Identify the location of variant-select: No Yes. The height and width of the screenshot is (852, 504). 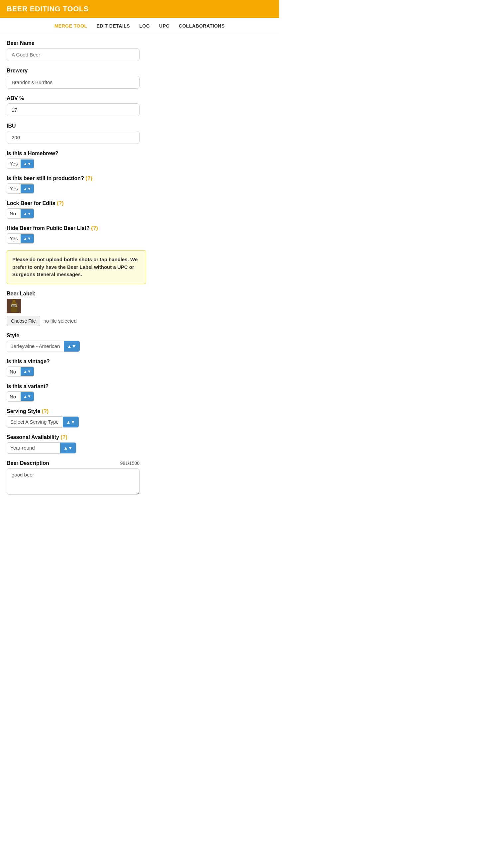
(14, 397).